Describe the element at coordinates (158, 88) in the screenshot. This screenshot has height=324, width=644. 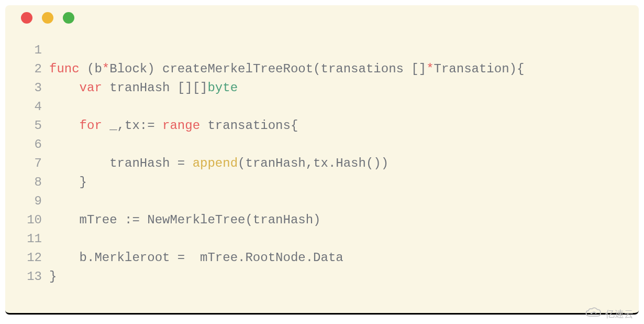
I see `token-ident: tranHash [][]` at that location.